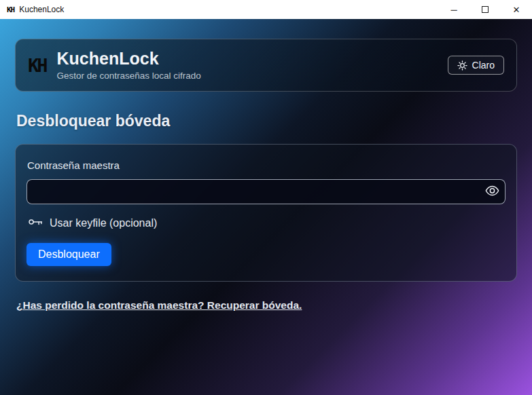 Image resolution: width=532 pixels, height=395 pixels. I want to click on maximize-icon, so click(485, 10).